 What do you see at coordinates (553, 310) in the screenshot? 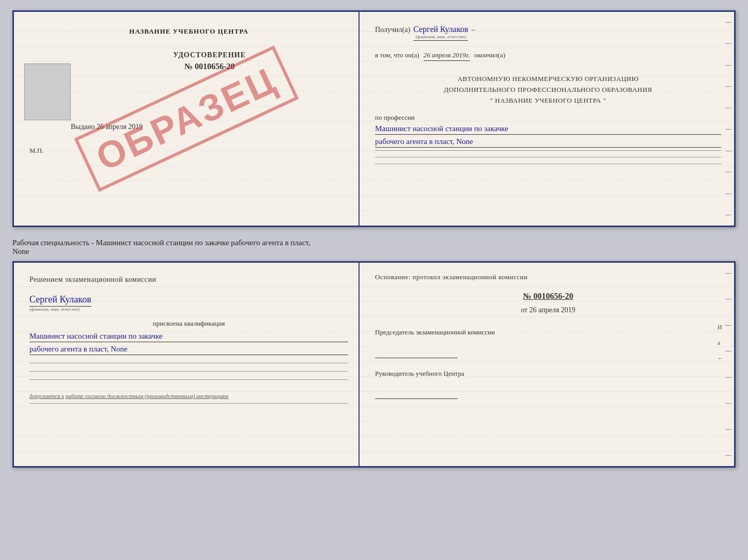
I see `ot-date-value: 26 апреля 2019` at bounding box center [553, 310].